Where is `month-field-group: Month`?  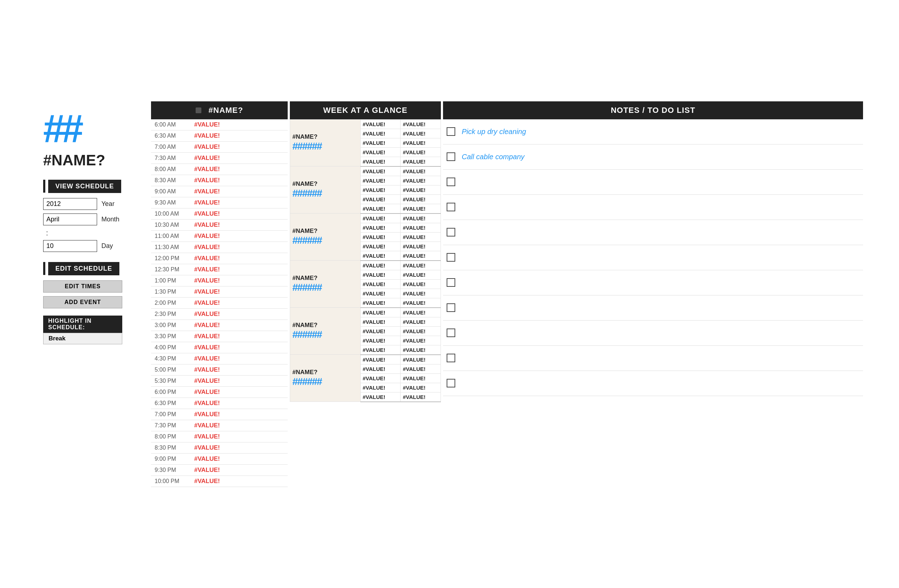 month-field-group: Month is located at coordinates (97, 219).